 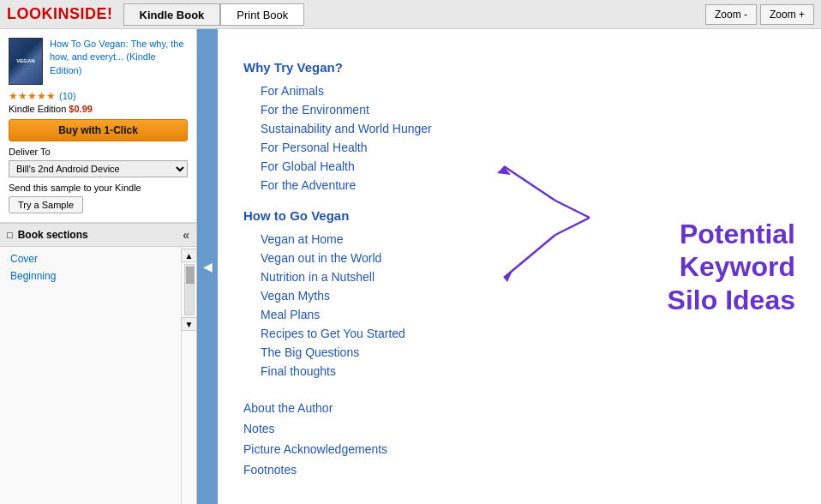 I want to click on zoom-controls: Zoom - Zoom +, so click(x=759, y=15).